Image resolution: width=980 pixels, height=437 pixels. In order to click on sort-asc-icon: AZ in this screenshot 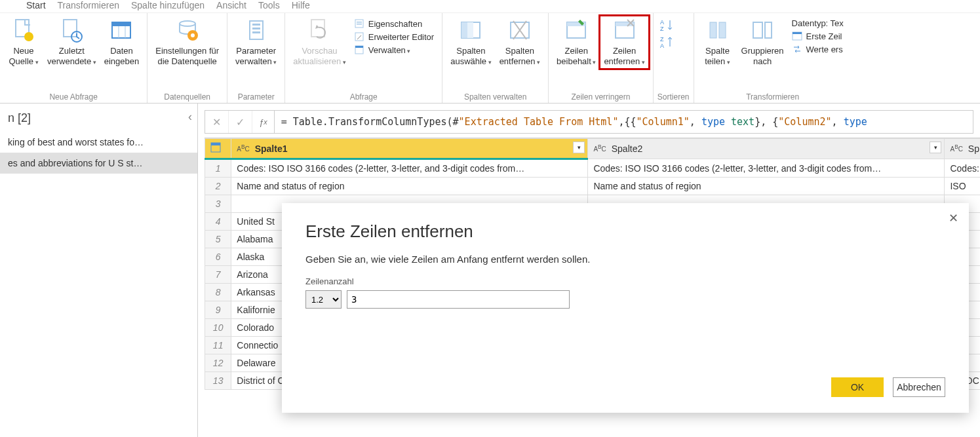, I will do `click(667, 25)`.